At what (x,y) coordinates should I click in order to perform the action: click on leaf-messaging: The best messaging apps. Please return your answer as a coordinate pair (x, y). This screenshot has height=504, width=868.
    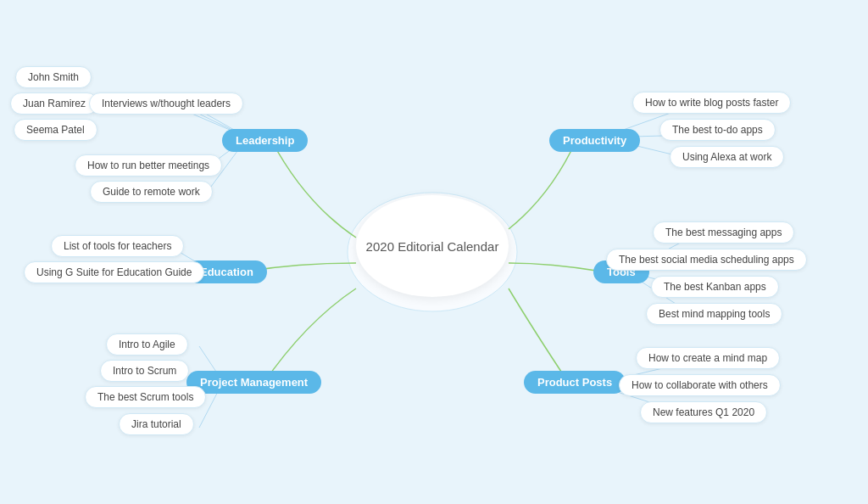
    Looking at the image, I should click on (724, 232).